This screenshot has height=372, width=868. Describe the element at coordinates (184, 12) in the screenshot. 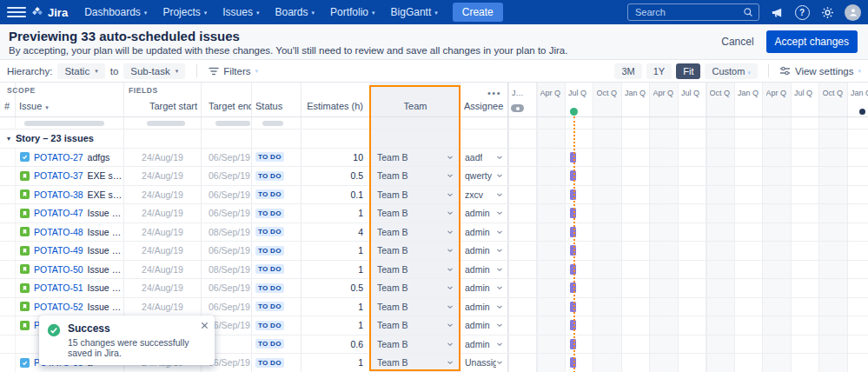

I see `nav-item-projects: Projects▾` at that location.